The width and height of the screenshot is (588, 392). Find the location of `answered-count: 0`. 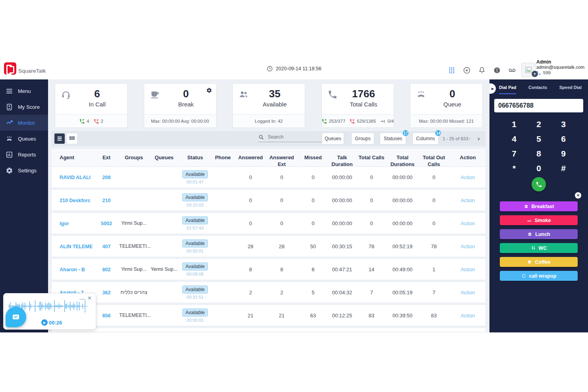

answered-count: 0 is located at coordinates (250, 200).